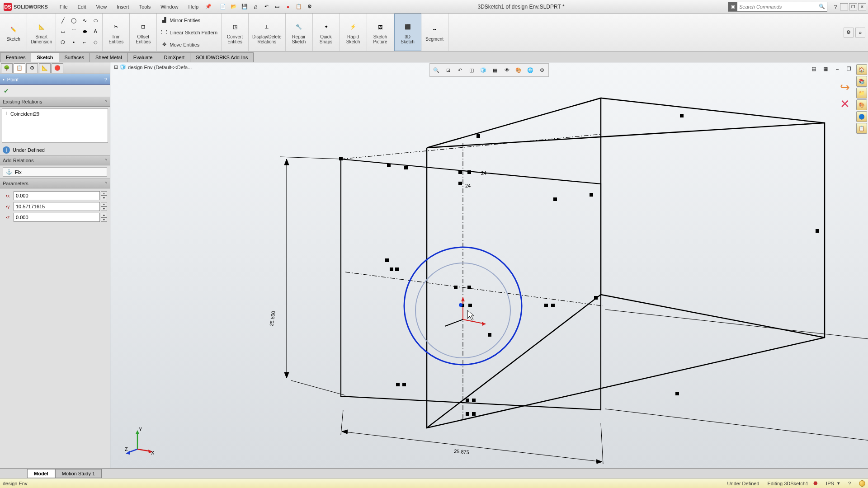 This screenshot has height=488, width=868. What do you see at coordinates (64, 7) in the screenshot?
I see `menu-file: File` at bounding box center [64, 7].